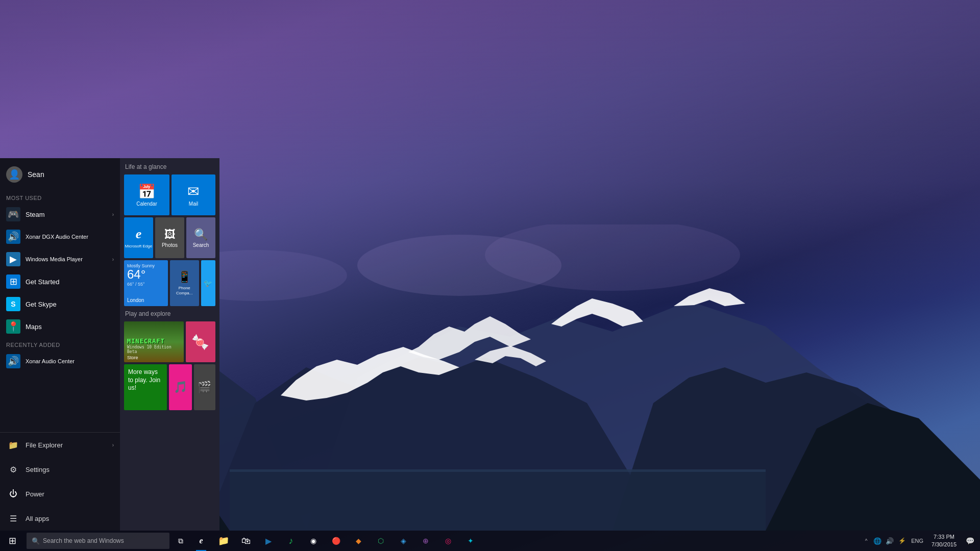  Describe the element at coordinates (185, 283) in the screenshot. I see `tile-phone-companion: 📱 Phone Compa...` at that location.